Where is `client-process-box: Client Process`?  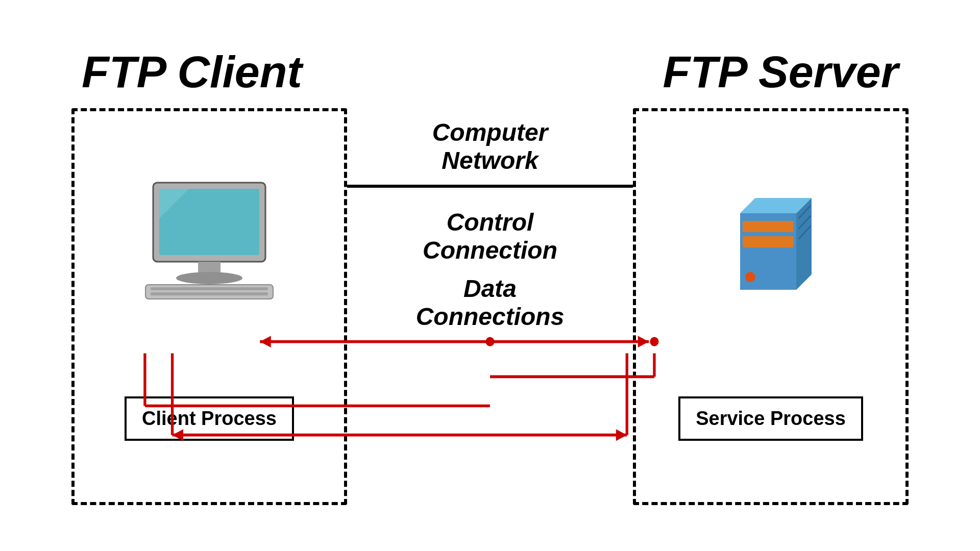 client-process-box: Client Process is located at coordinates (209, 418).